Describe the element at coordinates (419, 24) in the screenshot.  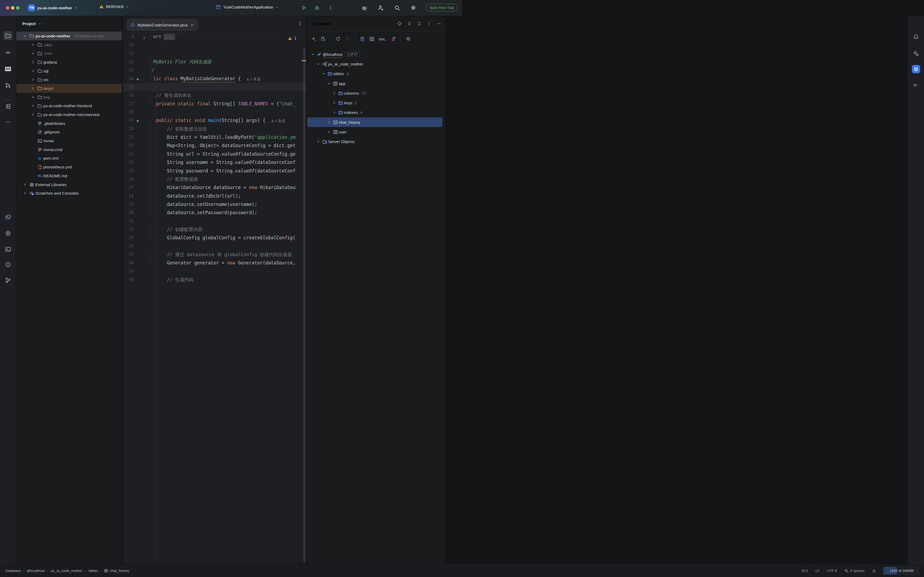
I see `db-header-collapse-all-icon` at that location.